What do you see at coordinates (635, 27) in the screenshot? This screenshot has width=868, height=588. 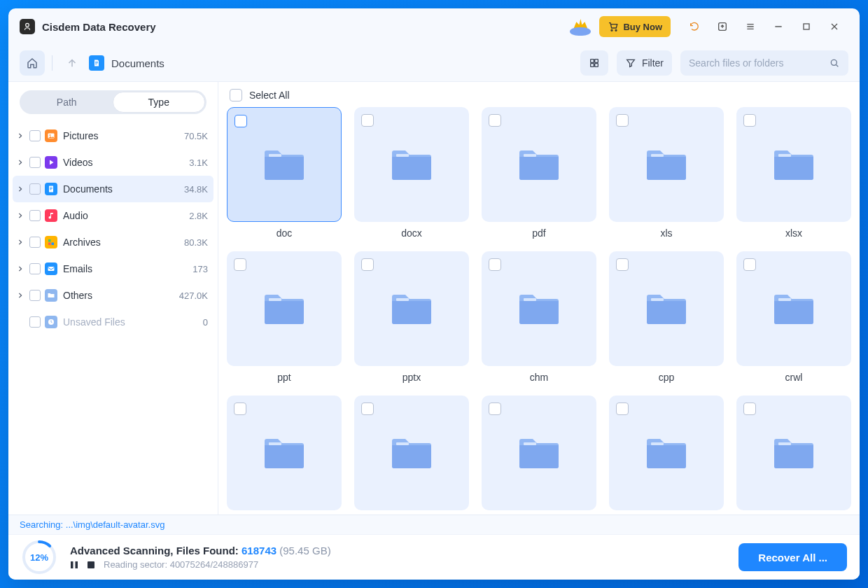 I see `buy-now-button: Buy Now` at bounding box center [635, 27].